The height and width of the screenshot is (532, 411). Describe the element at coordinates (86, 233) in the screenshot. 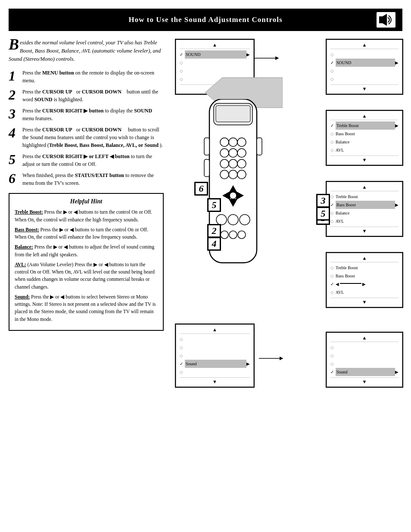

I see `hint-bass: Bass Boost: Press the ▶ or ◀ buttons to …` at that location.